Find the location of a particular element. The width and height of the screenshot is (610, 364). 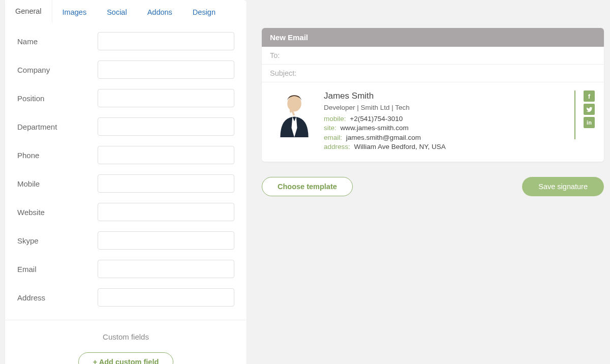

label-name: Name is located at coordinates (57, 42).